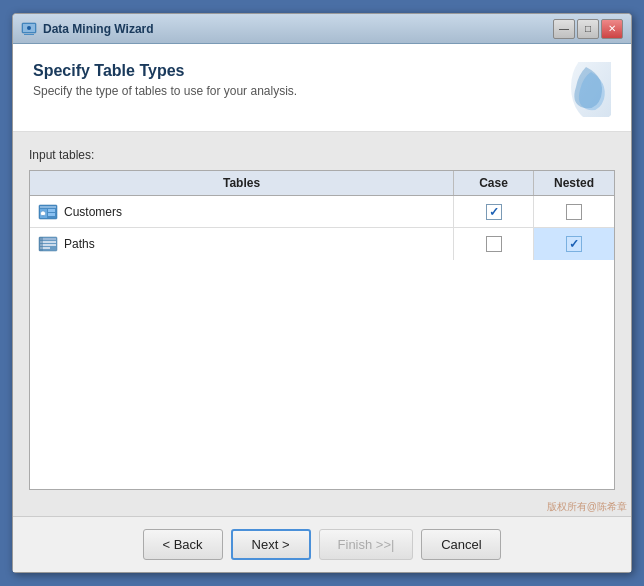  What do you see at coordinates (494, 212) in the screenshot?
I see `customers-case-cell` at bounding box center [494, 212].